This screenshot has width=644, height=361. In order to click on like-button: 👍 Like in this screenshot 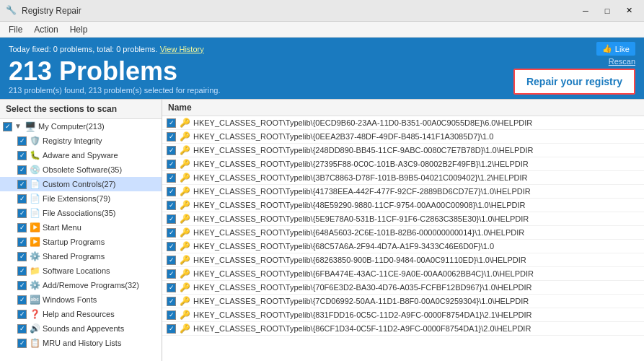, I will do `click(616, 49)`.